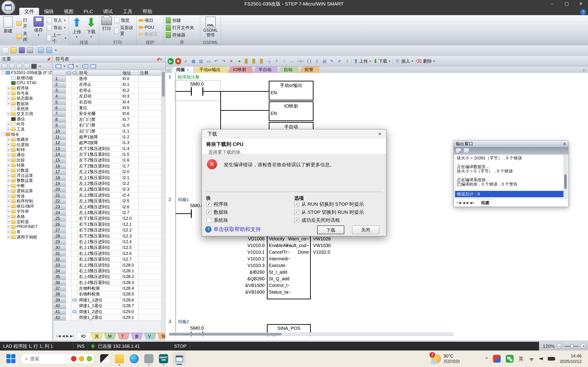 The height and width of the screenshot is (367, 588). I want to click on tab-close-icon: ×, so click(188, 70).